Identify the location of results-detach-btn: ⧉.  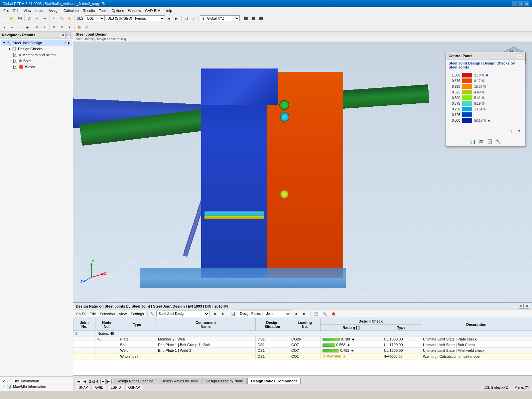
(521, 306).